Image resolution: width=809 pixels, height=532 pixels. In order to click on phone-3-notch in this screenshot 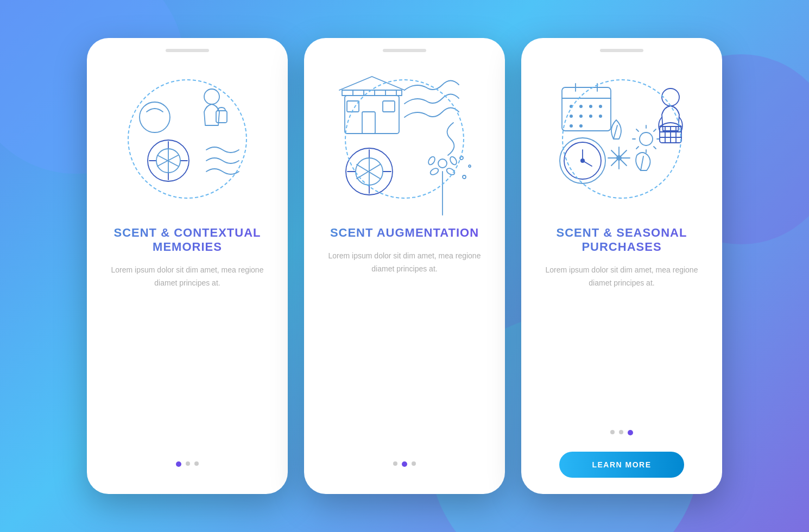, I will do `click(622, 50)`.